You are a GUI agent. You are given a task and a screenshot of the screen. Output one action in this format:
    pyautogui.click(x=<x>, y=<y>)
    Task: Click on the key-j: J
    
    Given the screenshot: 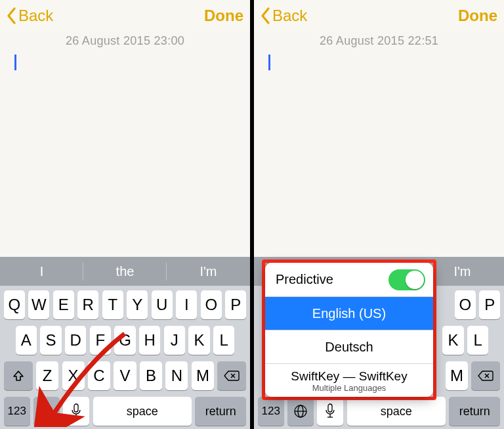 What is the action you would take?
    pyautogui.click(x=175, y=340)
    